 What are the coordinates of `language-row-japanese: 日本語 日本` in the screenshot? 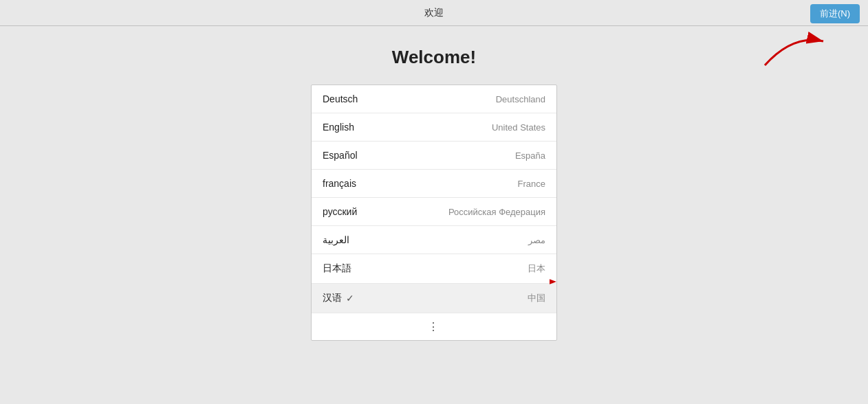 It's located at (434, 269).